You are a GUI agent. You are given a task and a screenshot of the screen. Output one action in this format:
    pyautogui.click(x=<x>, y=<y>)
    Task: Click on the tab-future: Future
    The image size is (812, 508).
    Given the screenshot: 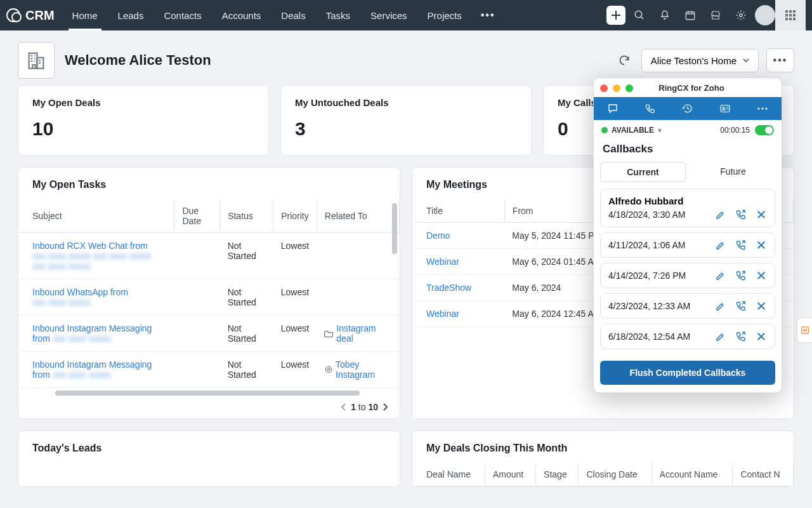 What is the action you would take?
    pyautogui.click(x=733, y=172)
    